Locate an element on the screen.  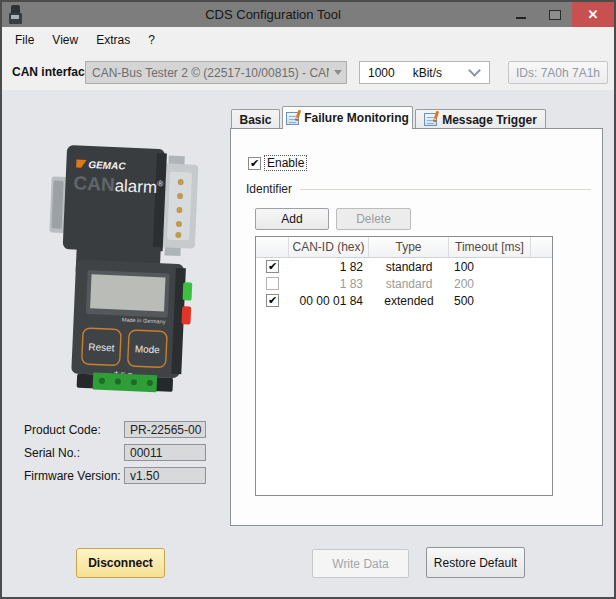
baudrate-value: 1000 is located at coordinates (378, 73).